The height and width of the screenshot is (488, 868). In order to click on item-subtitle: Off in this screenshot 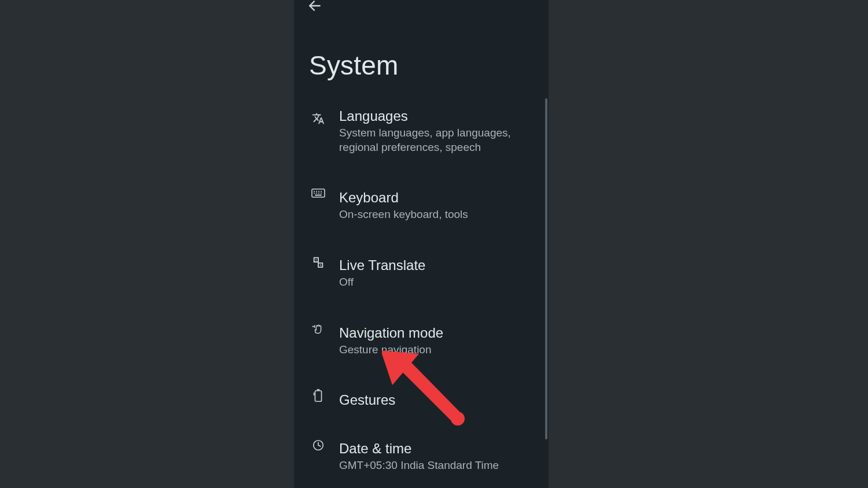, I will do `click(440, 282)`.